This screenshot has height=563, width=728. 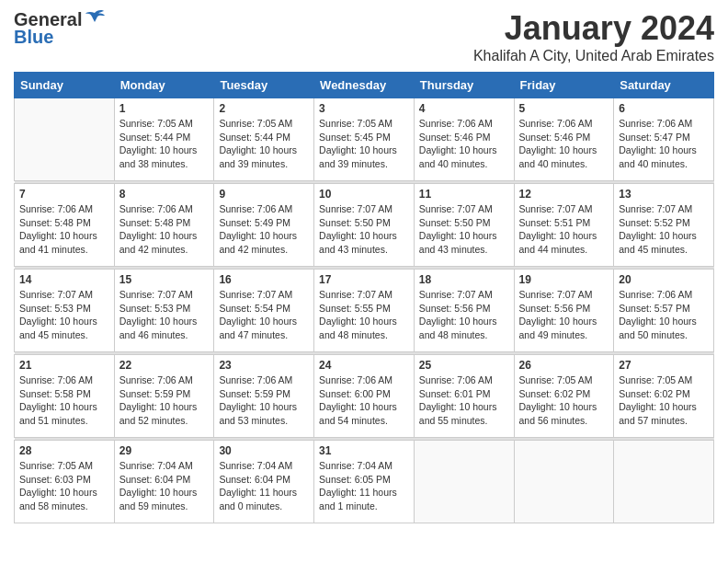 I want to click on table-cell: 14Sunrise: 7:07 AMSunset: 5:53 PMDayligh…, so click(x=64, y=311).